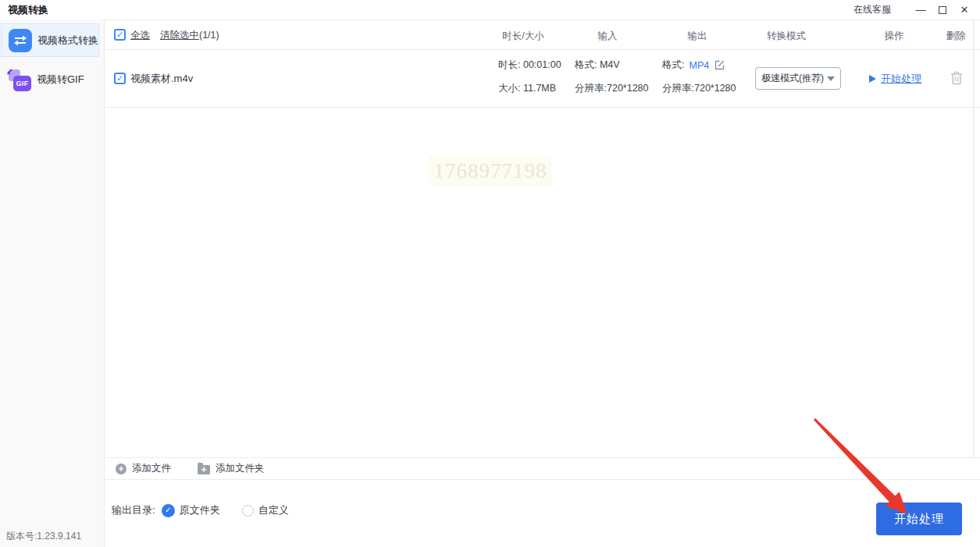 Image resolution: width=980 pixels, height=547 pixels. I want to click on app-title: 视频转换, so click(28, 10).